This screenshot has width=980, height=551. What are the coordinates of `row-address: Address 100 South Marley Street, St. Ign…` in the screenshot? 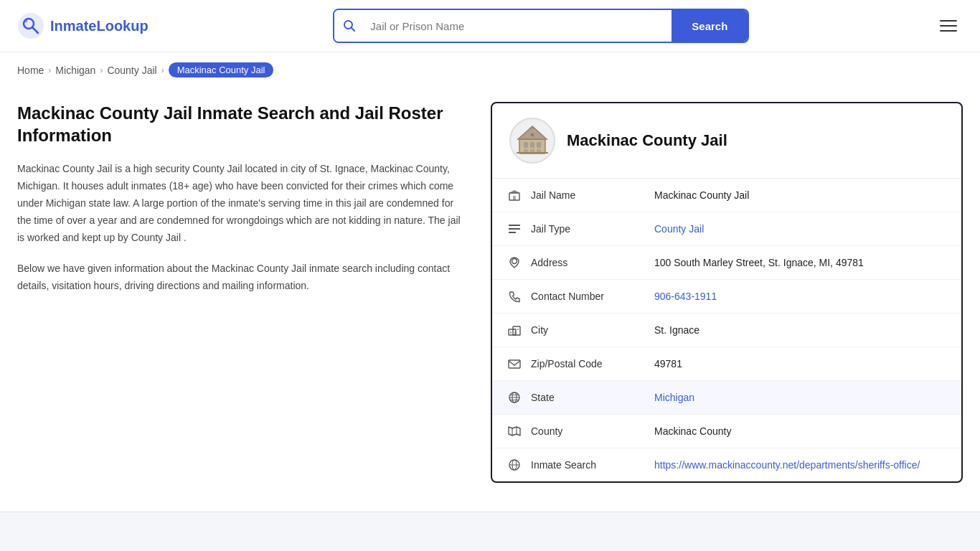 It's located at (727, 263).